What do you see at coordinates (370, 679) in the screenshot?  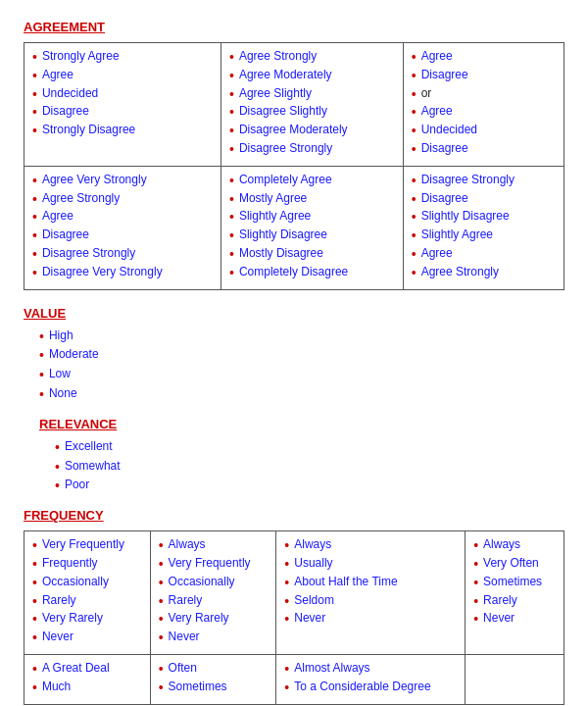 I see `frequency-cell-r2c3: Almost Always To a Considerable Degree` at bounding box center [370, 679].